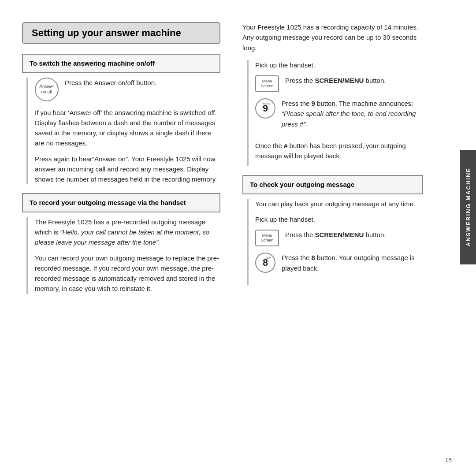  What do you see at coordinates (143, 83) in the screenshot?
I see `section1-p1: Press the Answer on/off button.` at bounding box center [143, 83].